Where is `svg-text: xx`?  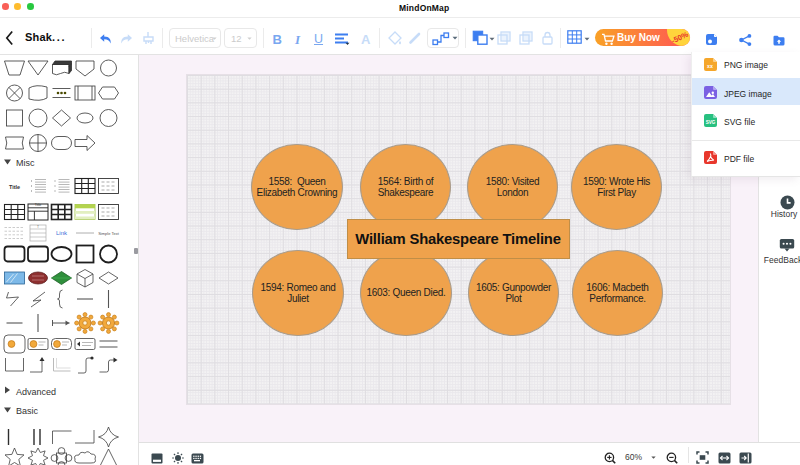
svg-text: xx is located at coordinates (710, 66).